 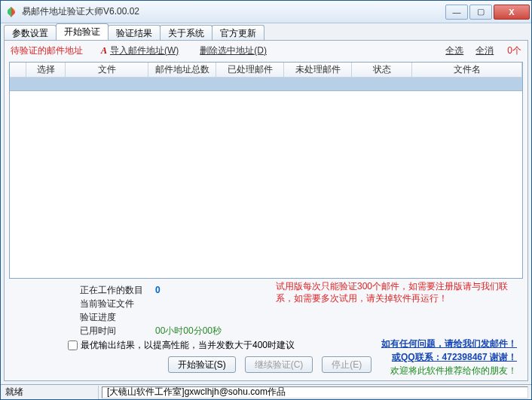 I want to click on working-count-value: 0, so click(x=158, y=290).